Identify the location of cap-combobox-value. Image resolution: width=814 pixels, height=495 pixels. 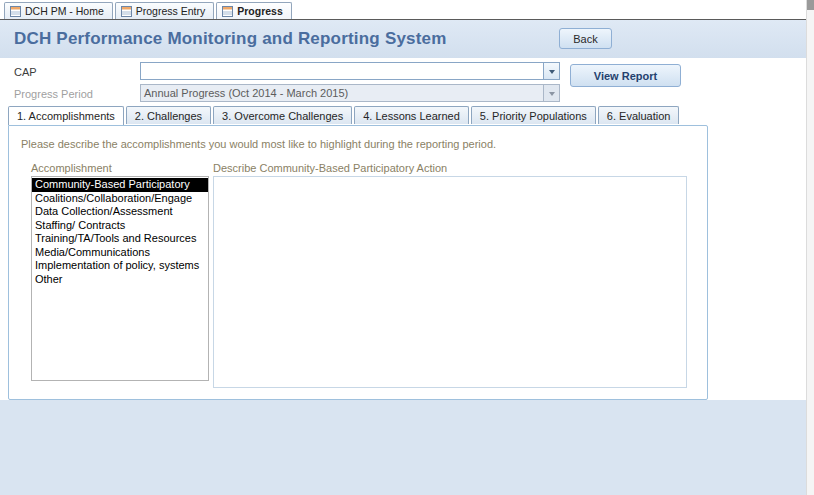
(342, 71).